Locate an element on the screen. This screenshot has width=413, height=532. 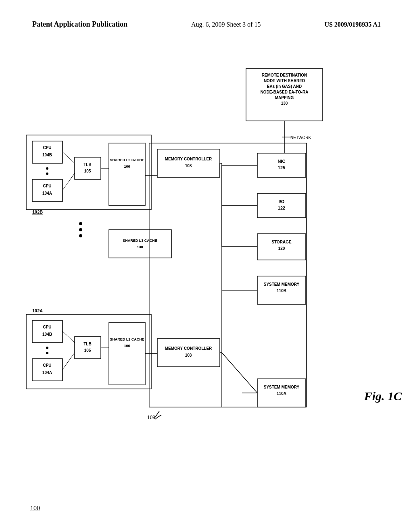
svg-text: MAPPING is located at coordinates (285, 98).